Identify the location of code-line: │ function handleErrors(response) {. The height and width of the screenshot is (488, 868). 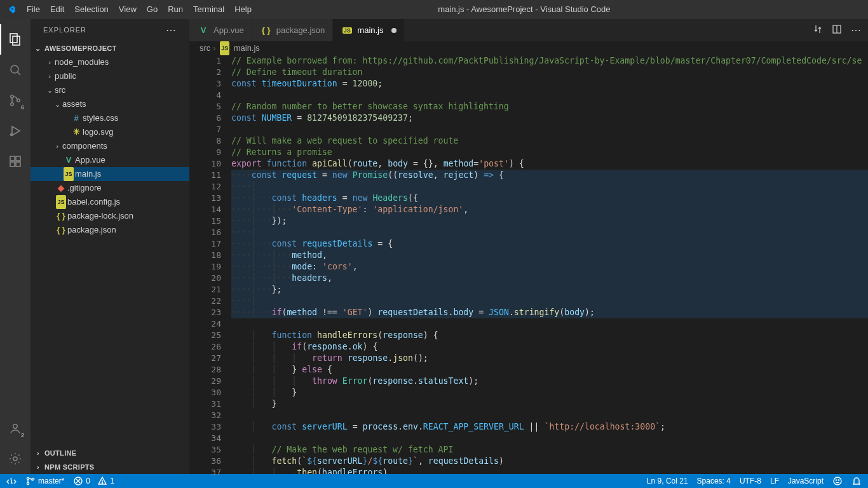
(550, 336).